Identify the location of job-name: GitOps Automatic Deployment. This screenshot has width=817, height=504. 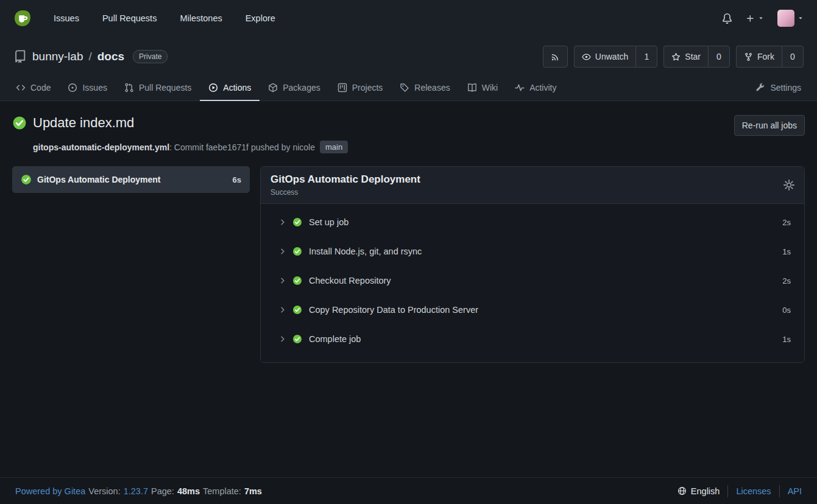
(132, 180).